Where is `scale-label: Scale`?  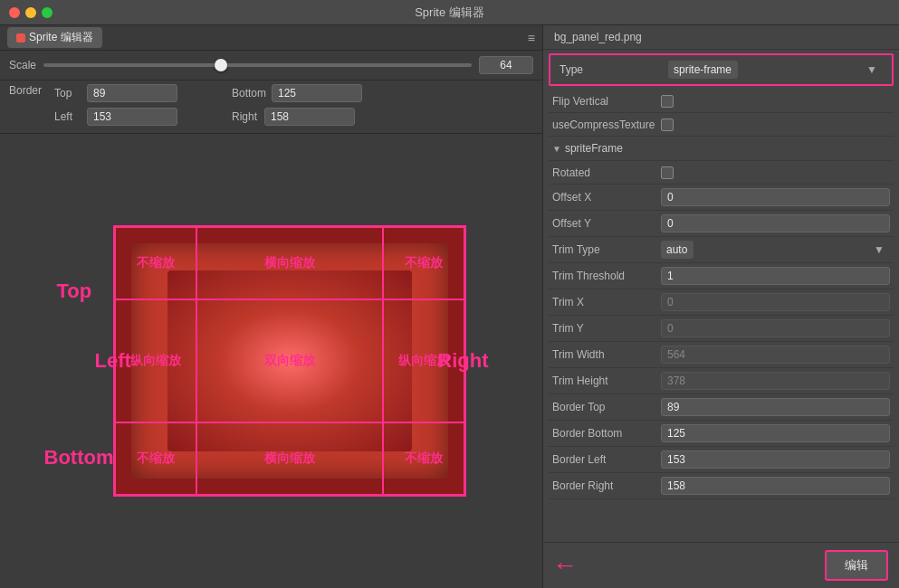 scale-label: Scale is located at coordinates (23, 65).